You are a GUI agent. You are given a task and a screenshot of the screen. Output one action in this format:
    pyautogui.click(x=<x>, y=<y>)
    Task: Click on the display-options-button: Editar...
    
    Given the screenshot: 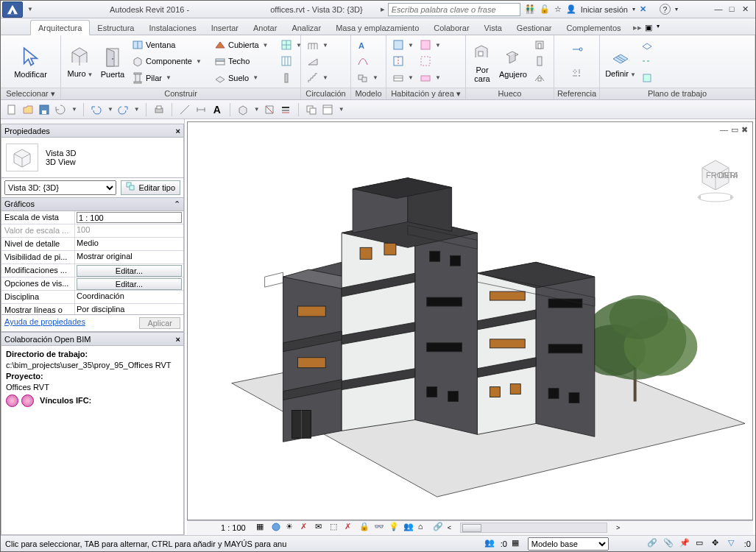 What is the action you would take?
    pyautogui.click(x=130, y=284)
    